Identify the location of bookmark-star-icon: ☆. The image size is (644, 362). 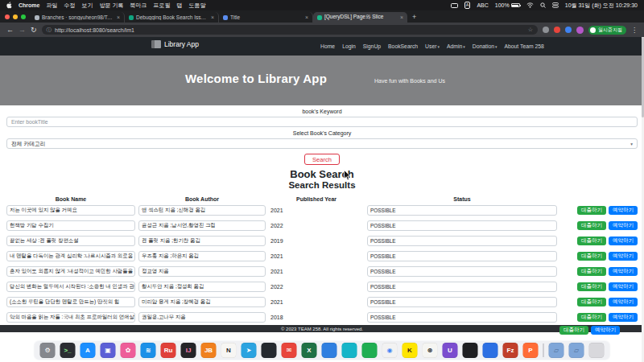
(530, 30).